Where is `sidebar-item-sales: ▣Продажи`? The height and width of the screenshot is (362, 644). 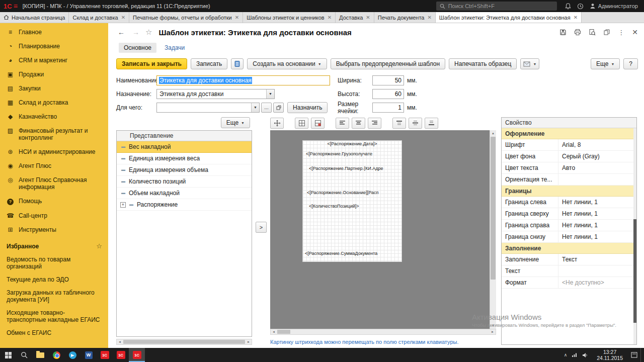 sidebar-item-sales: ▣Продажи is located at coordinates (54, 74).